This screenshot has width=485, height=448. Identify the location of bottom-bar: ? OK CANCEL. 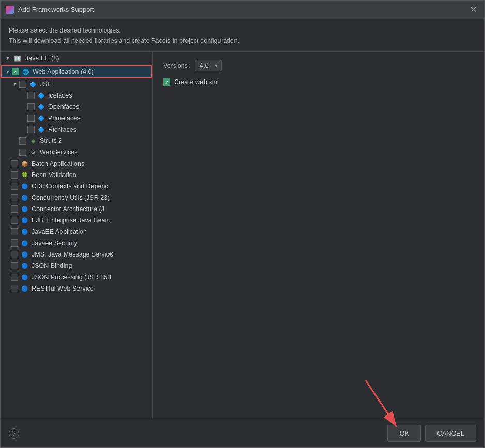
(243, 433).